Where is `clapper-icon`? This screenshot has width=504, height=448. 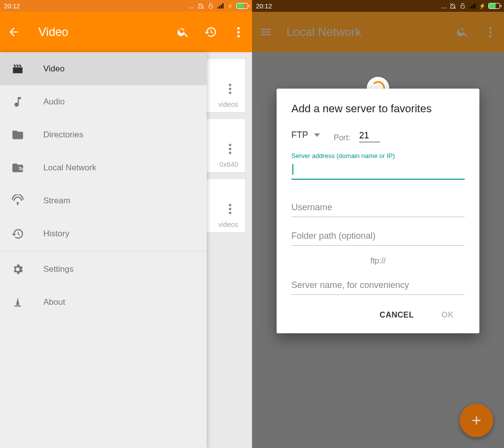 clapper-icon is located at coordinates (18, 69).